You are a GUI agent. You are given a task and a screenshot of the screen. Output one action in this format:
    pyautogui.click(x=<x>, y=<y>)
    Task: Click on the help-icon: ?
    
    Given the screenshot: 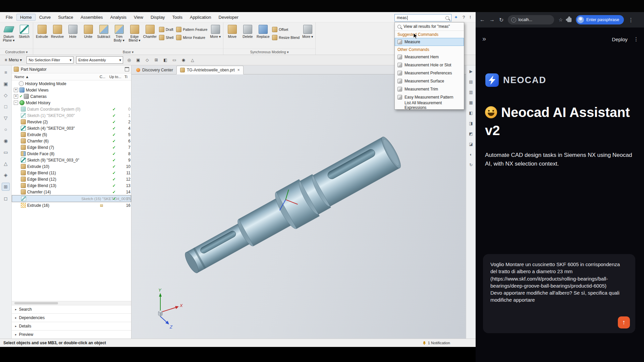 What is the action you would take?
    pyautogui.click(x=464, y=17)
    